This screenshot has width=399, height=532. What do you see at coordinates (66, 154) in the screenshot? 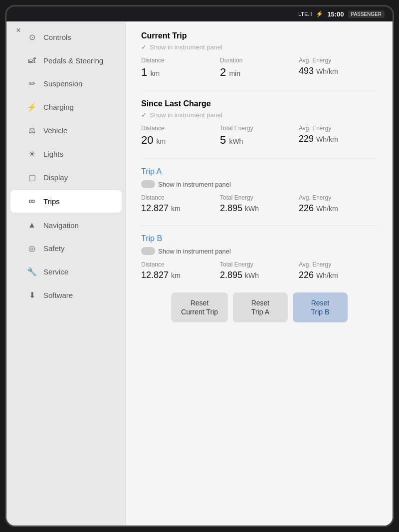
I see `sidebar-item-lights: ☀ Lights` at bounding box center [66, 154].